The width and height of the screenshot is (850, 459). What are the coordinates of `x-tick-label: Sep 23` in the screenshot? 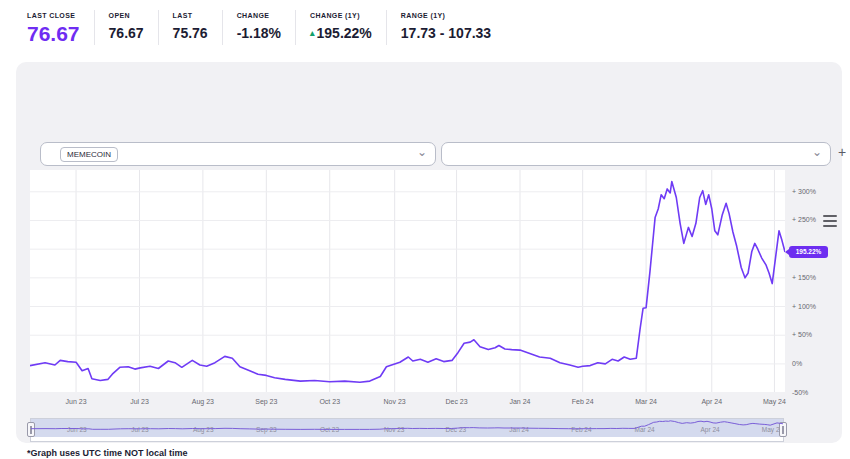 It's located at (266, 402).